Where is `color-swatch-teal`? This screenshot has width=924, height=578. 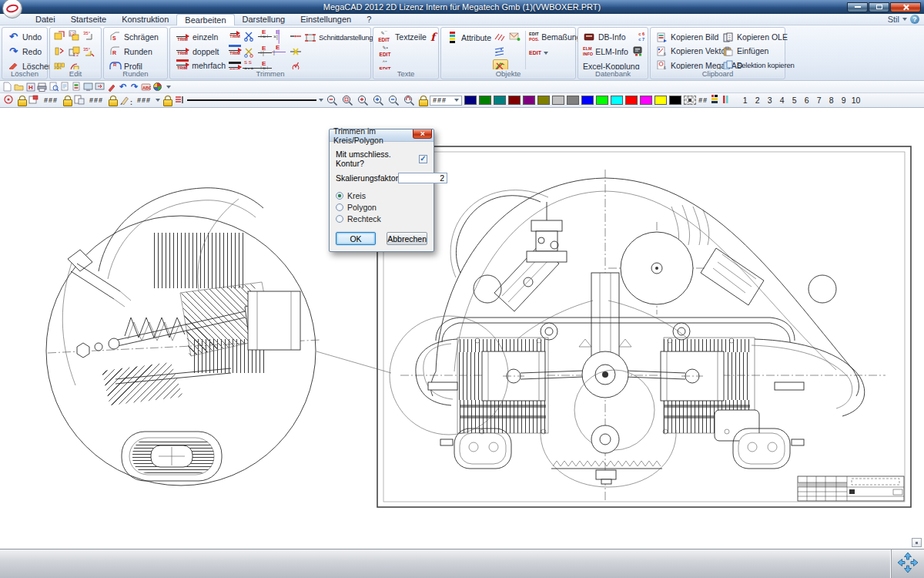 color-swatch-teal is located at coordinates (500, 100).